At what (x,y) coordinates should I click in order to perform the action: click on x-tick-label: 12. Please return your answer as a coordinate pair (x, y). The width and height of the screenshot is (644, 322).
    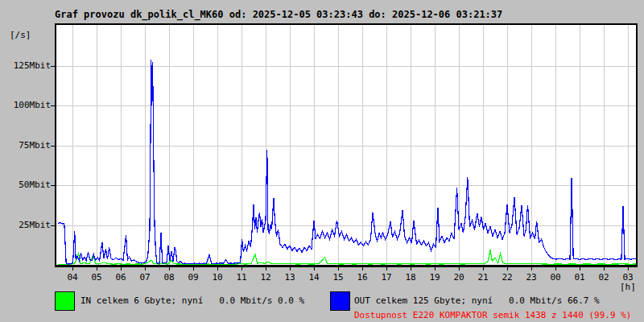
    Looking at the image, I should click on (266, 277).